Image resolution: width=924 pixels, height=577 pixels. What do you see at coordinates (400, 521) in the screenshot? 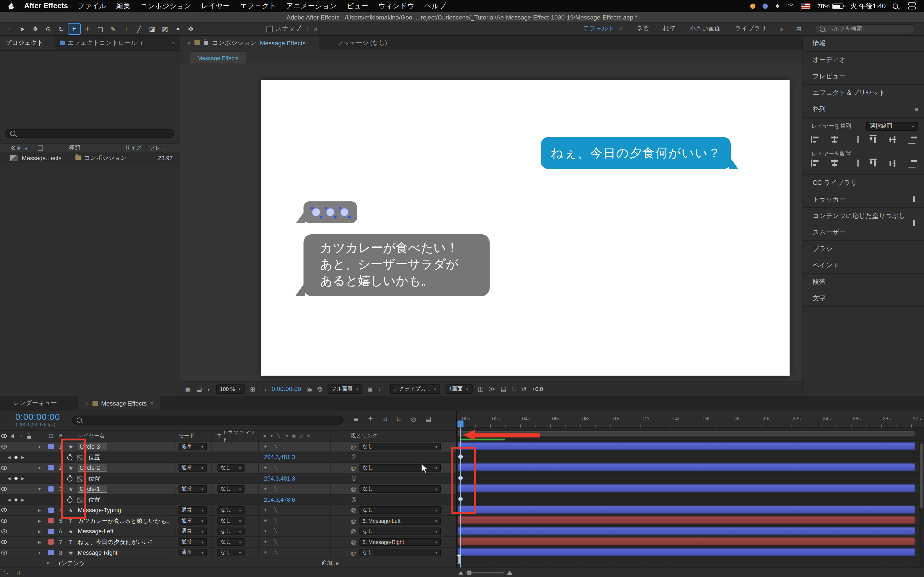
I see `parent-select: 6. Message-Left▼` at bounding box center [400, 521].